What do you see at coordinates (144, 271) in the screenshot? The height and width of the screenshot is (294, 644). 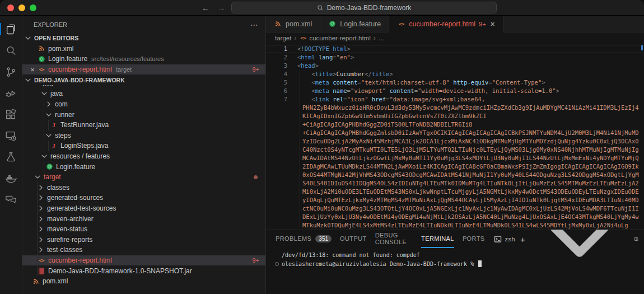 I see `tree-item: Demo-Java-BDD-framework-1.0-SNAPSHOT.jar` at bounding box center [144, 271].